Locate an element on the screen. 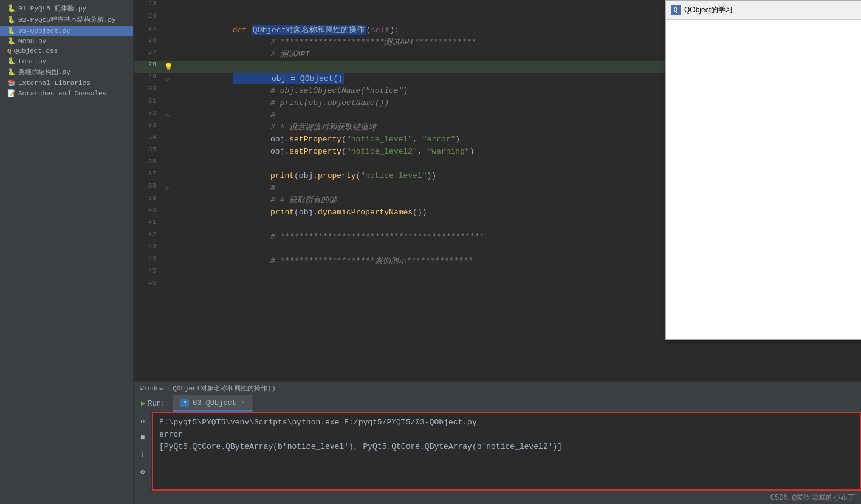 The width and height of the screenshot is (861, 504). sidebar-item-ext-libs: 📚 External Libraries is located at coordinates (67, 83).